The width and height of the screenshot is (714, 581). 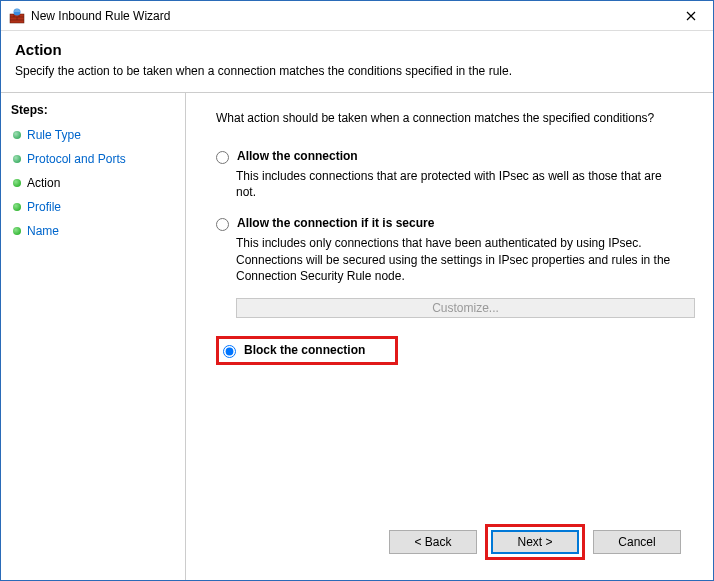 I want to click on step-profile: Profile, so click(x=93, y=207).